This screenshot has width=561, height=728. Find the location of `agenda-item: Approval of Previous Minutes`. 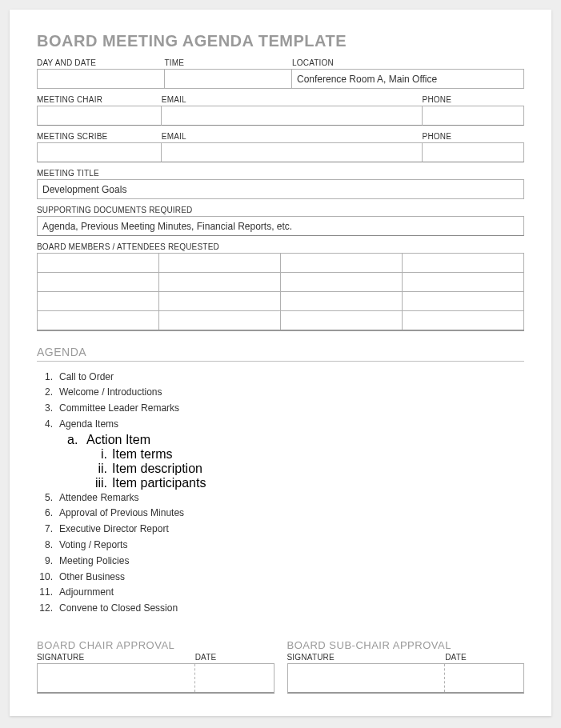

agenda-item: Approval of Previous Minutes is located at coordinates (122, 513).